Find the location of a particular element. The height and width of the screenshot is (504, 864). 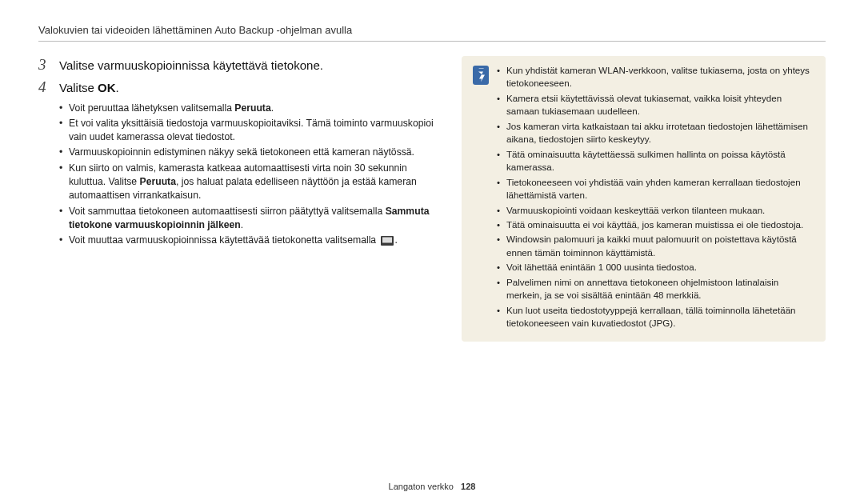

note-item: Windowsin palomuuri ja kaikki muut palom… is located at coordinates (656, 246).